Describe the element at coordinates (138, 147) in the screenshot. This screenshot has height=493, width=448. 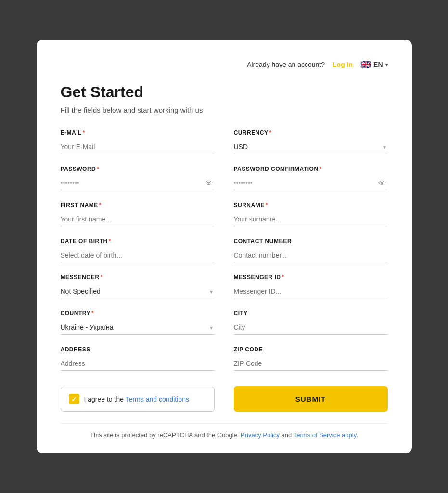
I see `email-field` at that location.